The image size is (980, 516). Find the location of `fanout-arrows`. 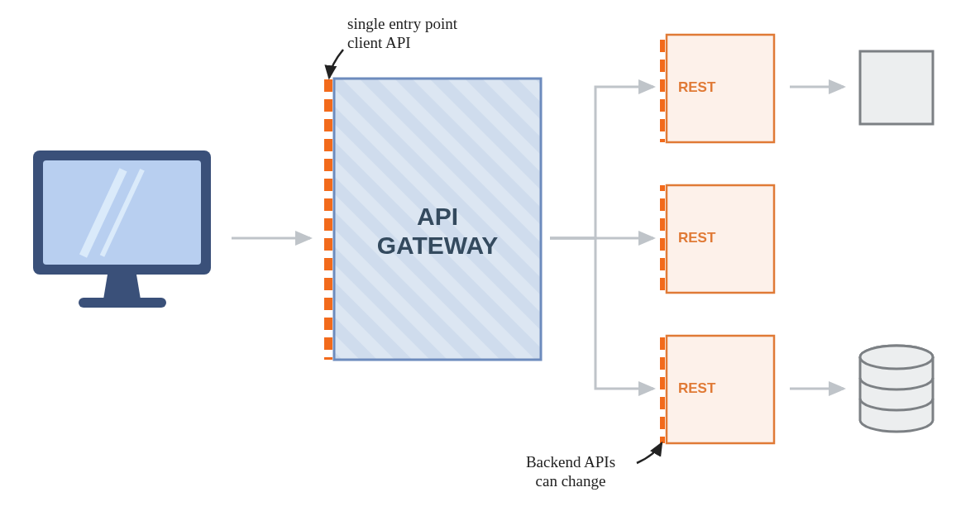

fanout-arrows is located at coordinates (602, 238).